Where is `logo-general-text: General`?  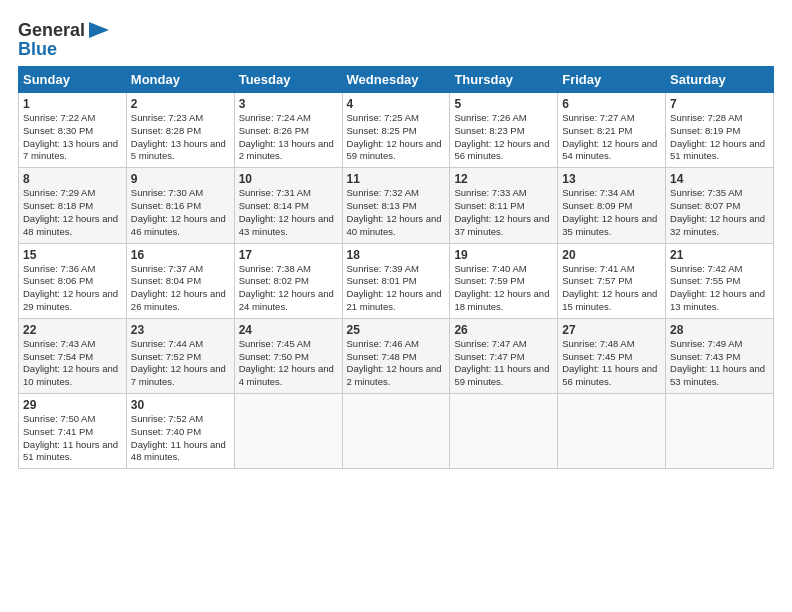 logo-general-text: General is located at coordinates (52, 30).